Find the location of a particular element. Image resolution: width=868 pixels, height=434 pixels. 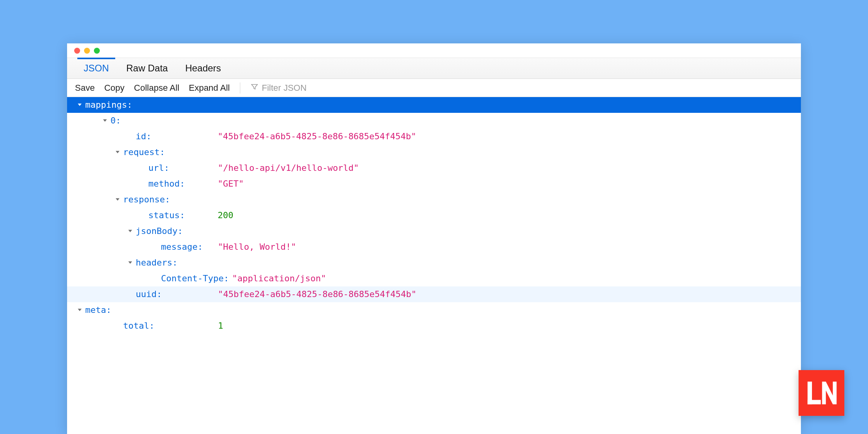

node-status: status: 200 is located at coordinates (434, 215).